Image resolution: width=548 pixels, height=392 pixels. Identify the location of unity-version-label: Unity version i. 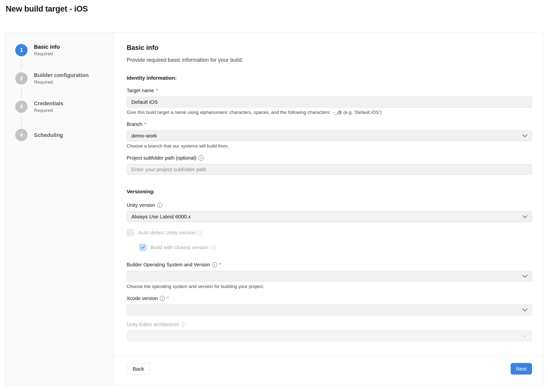
(329, 205).